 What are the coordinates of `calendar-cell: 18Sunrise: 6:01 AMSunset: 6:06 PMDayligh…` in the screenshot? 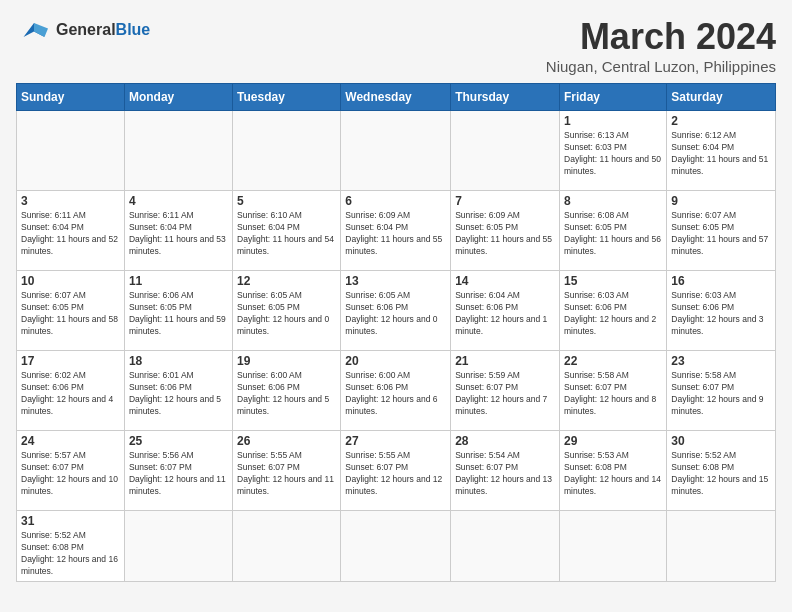 It's located at (178, 391).